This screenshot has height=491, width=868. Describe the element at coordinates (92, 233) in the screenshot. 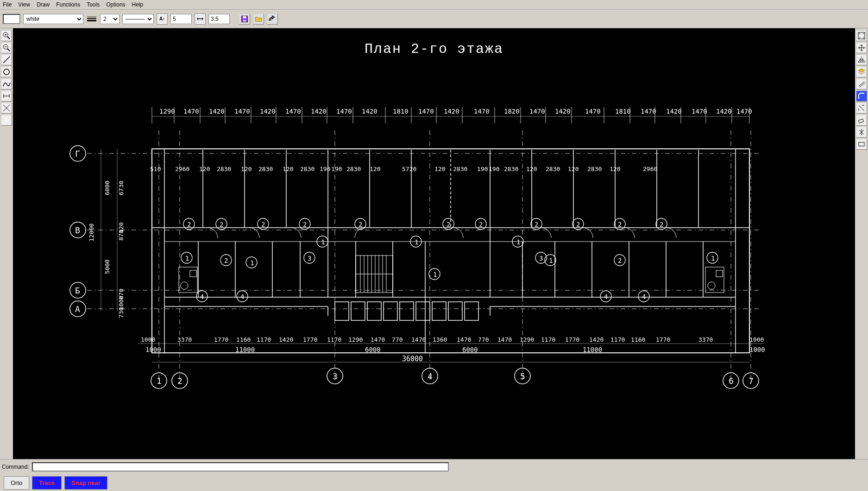

I see `svg-text: 12000` at that location.